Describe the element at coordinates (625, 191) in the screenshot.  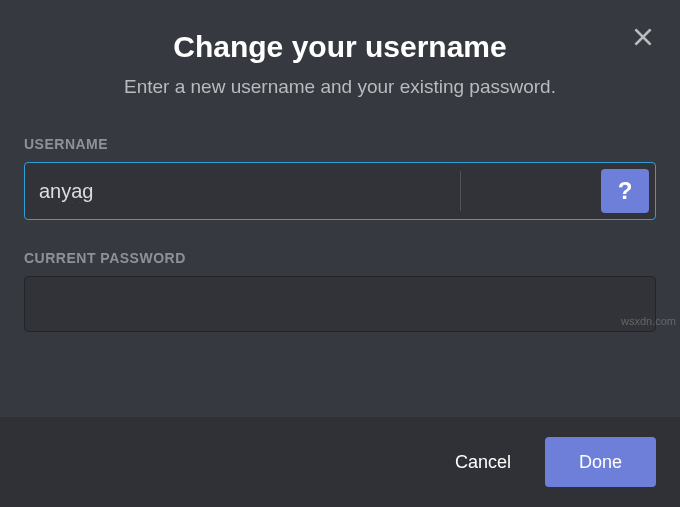
I see `help-button: ?` at that location.